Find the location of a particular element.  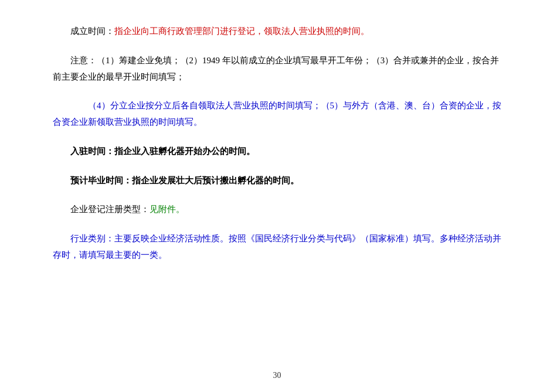

text-hangye-indent: 行业类别：主要反映企业经济活动性质。按照《国民经济行业分类与代码》（国家标准）填… is located at coordinates (277, 247).